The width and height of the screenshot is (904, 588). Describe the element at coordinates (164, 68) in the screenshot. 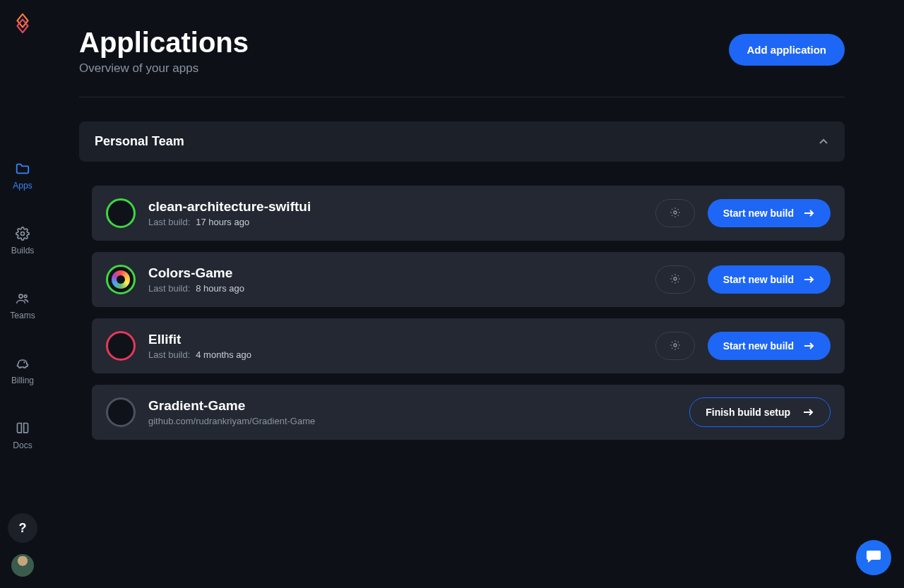

I see `page-subtitle: Overview of your apps` at that location.